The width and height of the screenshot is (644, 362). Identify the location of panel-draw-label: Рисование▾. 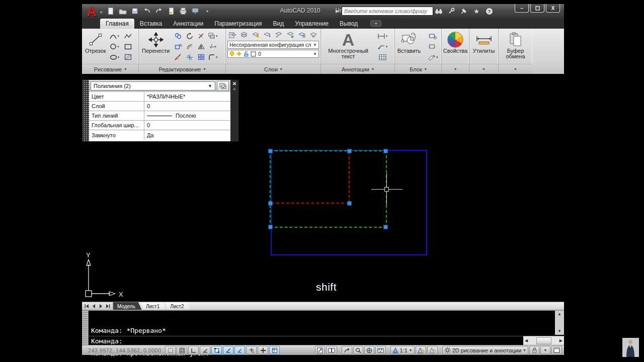
(110, 69).